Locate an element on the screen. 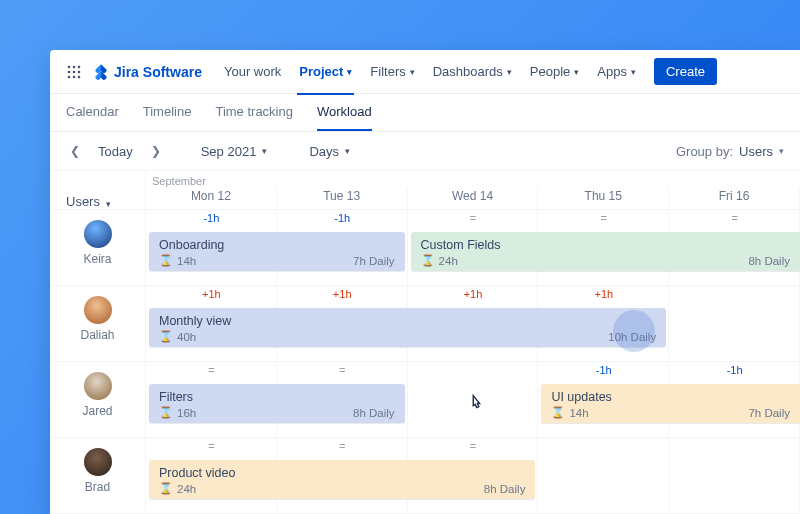 Image resolution: width=800 pixels, height=514 pixels. user-cell: Daliah is located at coordinates (98, 324).